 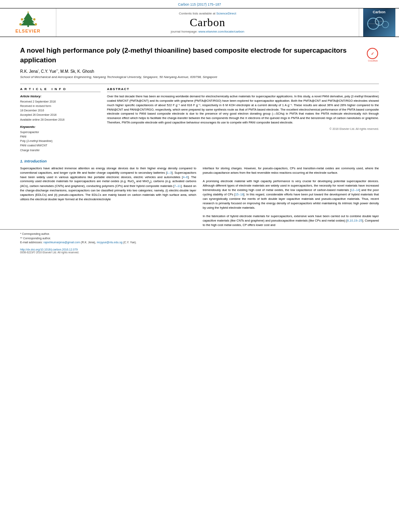 What do you see at coordinates (170, 173) in the screenshot?
I see `ref-1-3: 1–3` at bounding box center [170, 173].